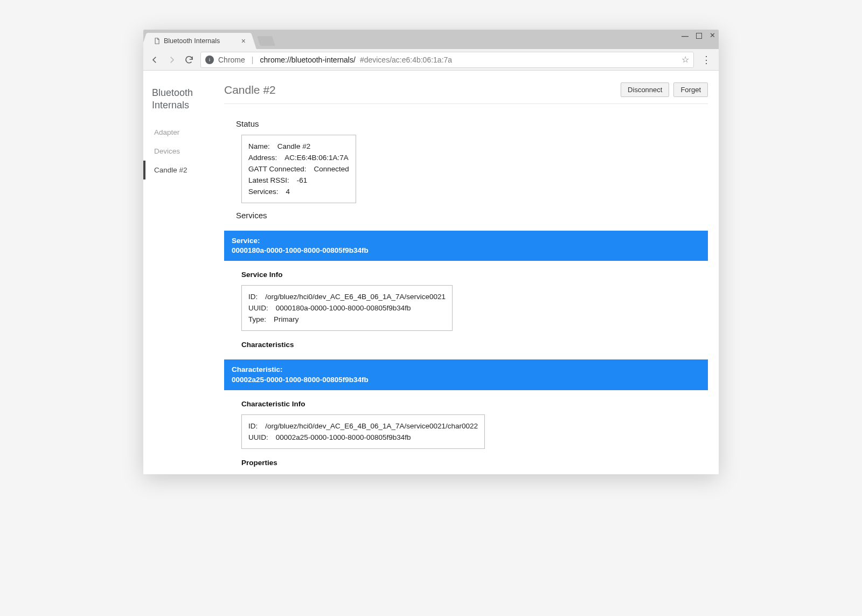  I want to click on browser-menu-icon: ⋮, so click(706, 60).